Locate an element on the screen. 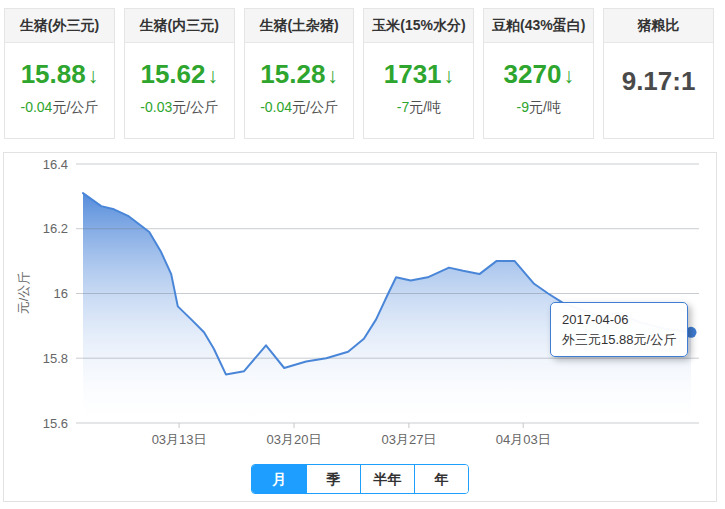 This screenshot has width=725, height=509. card-title: 生猪(土杂猪) is located at coordinates (300, 26).